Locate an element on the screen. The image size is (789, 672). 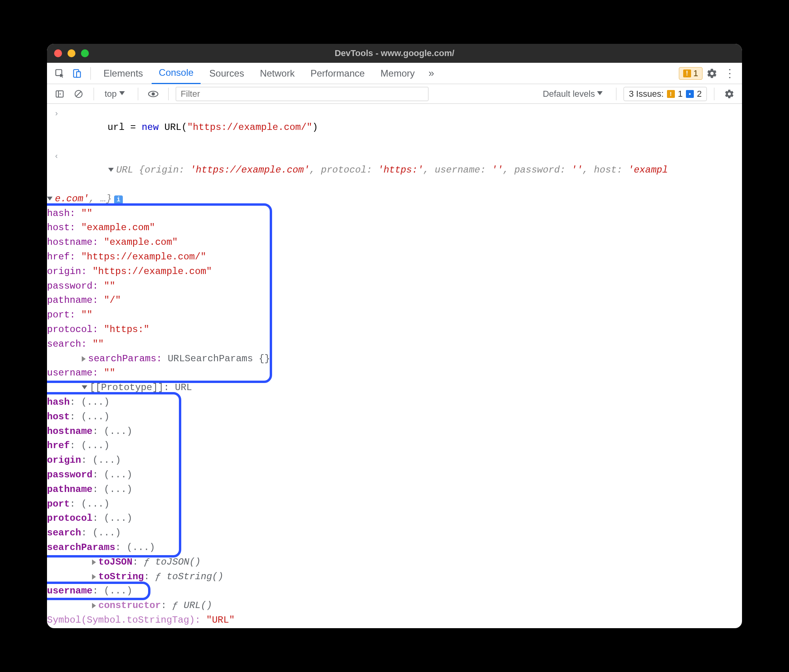
proto-pathname: pathname: (...) is located at coordinates (394, 490).